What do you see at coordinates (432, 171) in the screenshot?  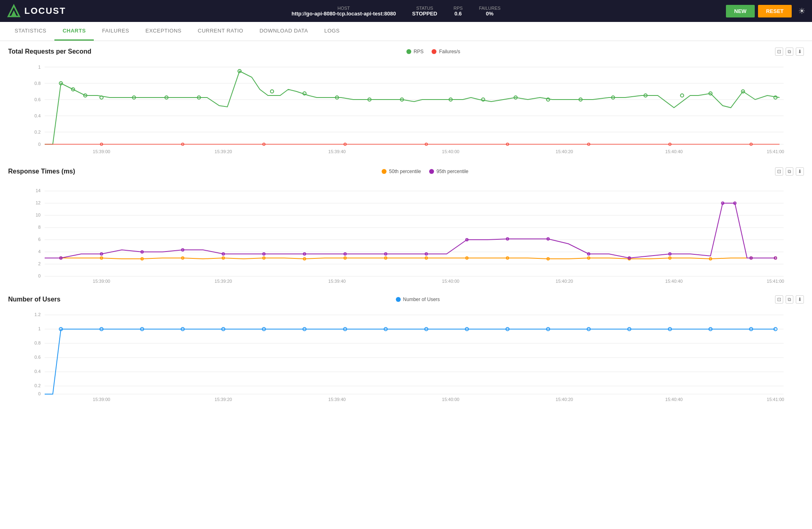 I see `p95-dot` at bounding box center [432, 171].